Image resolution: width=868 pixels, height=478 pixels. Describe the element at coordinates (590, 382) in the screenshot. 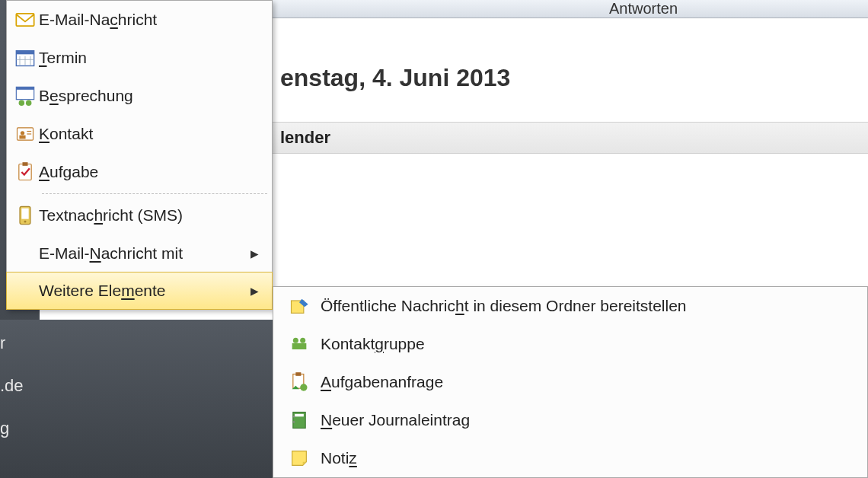

I see `submenu-item-label: Aufgabenanfrage` at that location.